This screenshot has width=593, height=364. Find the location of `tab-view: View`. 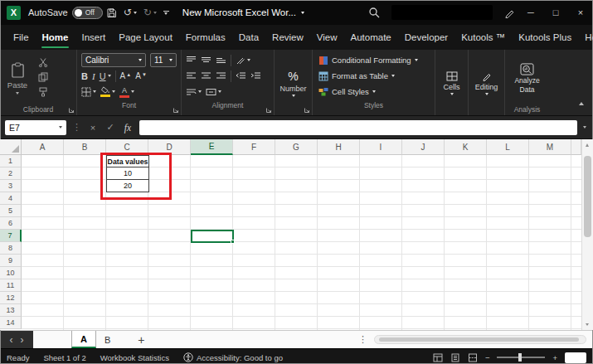

tab-view: View is located at coordinates (327, 37).